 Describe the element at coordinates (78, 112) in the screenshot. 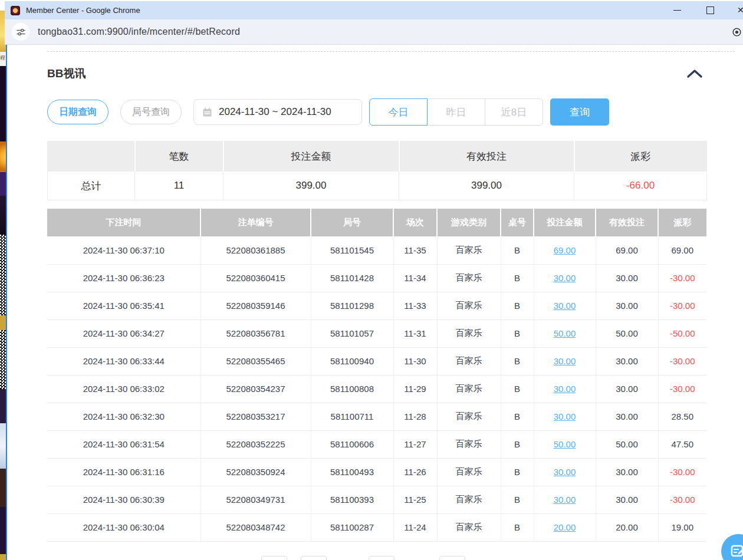

I see `date-query-button: 日期查询` at that location.